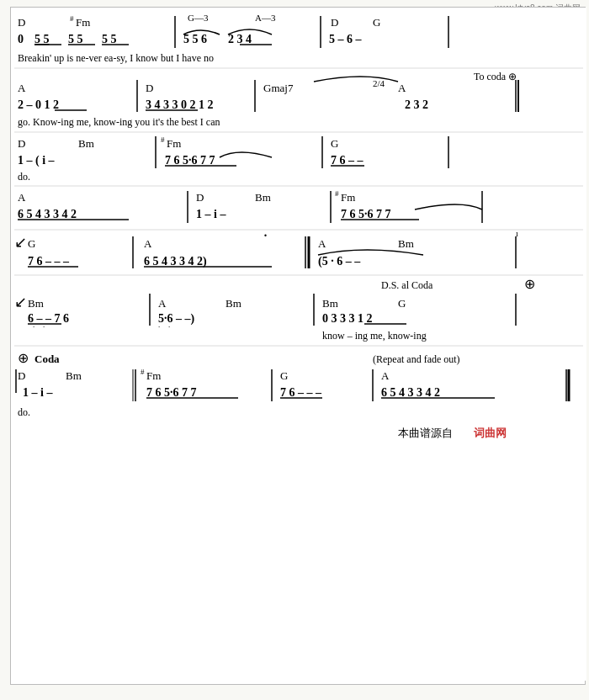  I want to click on chord-r3-g: G, so click(335, 143).